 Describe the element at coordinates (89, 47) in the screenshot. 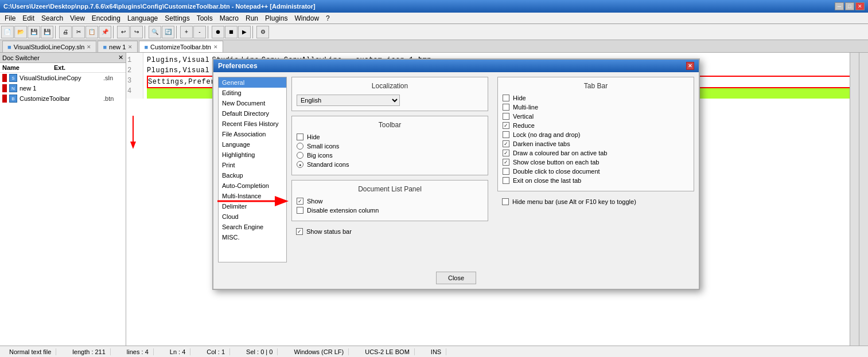

I see `tab-close-visual-studio: ✕` at that location.